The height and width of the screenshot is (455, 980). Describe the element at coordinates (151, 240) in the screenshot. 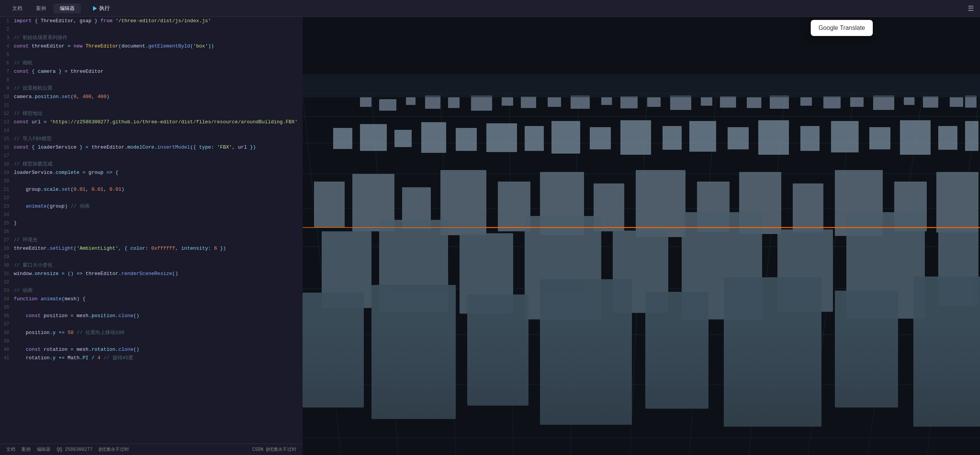

I see `code-line-27: 27 // 环境光` at that location.